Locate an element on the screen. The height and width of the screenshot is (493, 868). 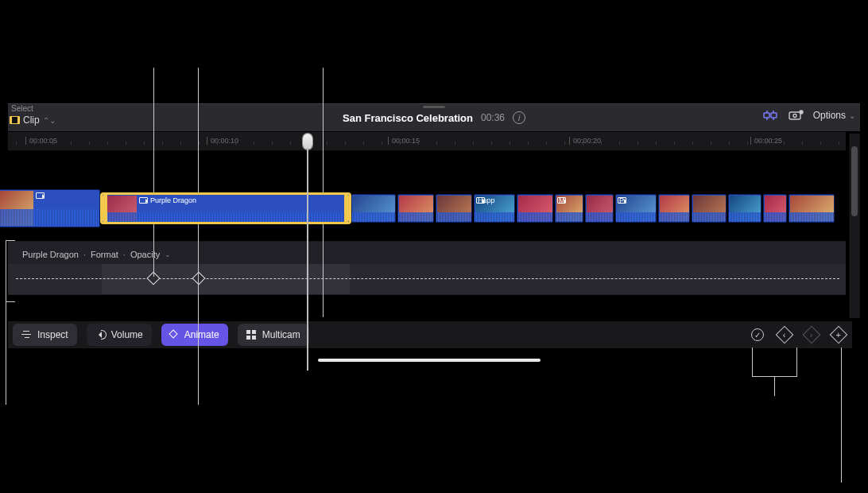
clip-trim-handle-right is located at coordinates (347, 208).